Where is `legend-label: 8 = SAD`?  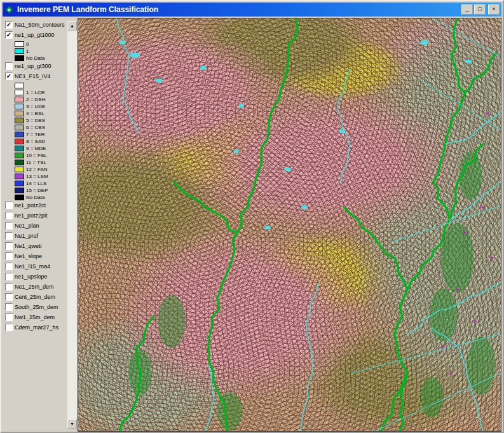
legend-label: 8 = SAD is located at coordinates (36, 141).